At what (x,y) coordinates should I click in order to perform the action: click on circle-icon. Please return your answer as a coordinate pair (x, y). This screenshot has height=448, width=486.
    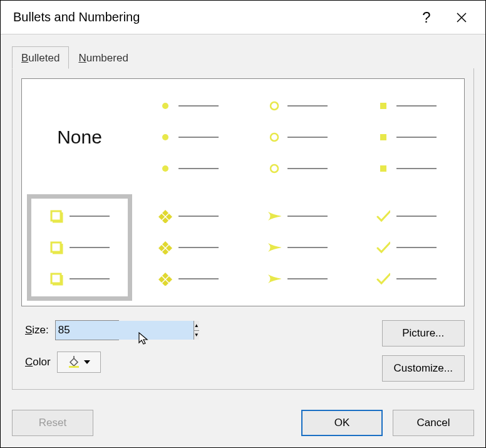
    Looking at the image, I should click on (274, 106).